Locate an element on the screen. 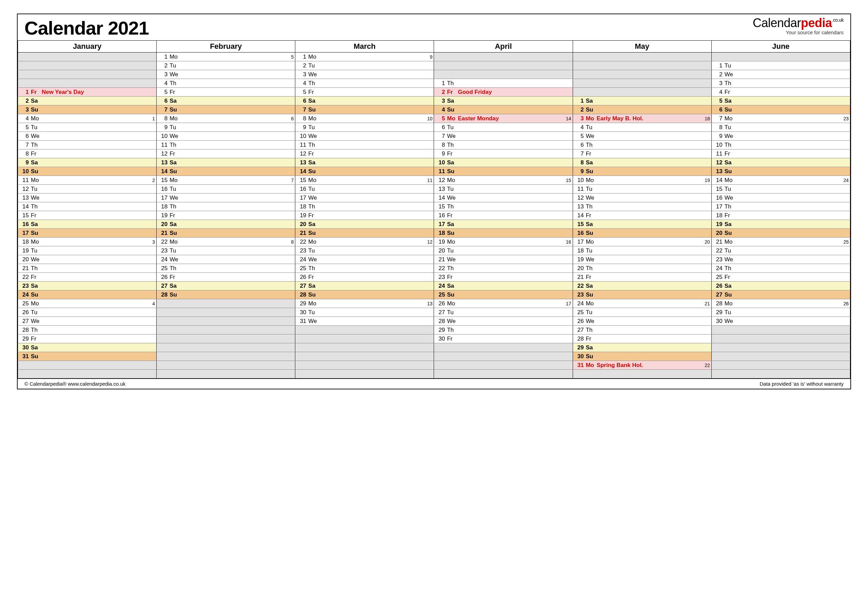 This screenshot has height=610, width=868. footer-disclaimer: Data provided 'as is' without warranty is located at coordinates (801, 384).